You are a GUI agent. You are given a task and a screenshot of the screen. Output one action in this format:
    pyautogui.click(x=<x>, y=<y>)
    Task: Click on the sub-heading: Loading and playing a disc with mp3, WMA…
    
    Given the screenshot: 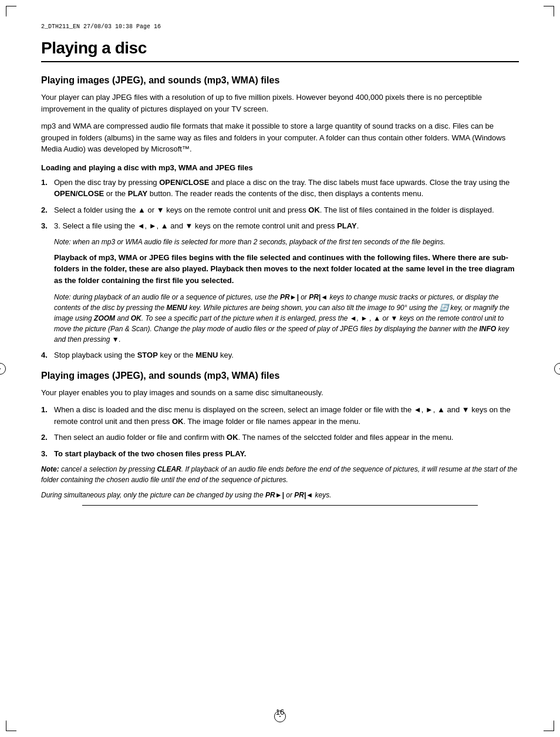 What is the action you would take?
    pyautogui.click(x=280, y=168)
    